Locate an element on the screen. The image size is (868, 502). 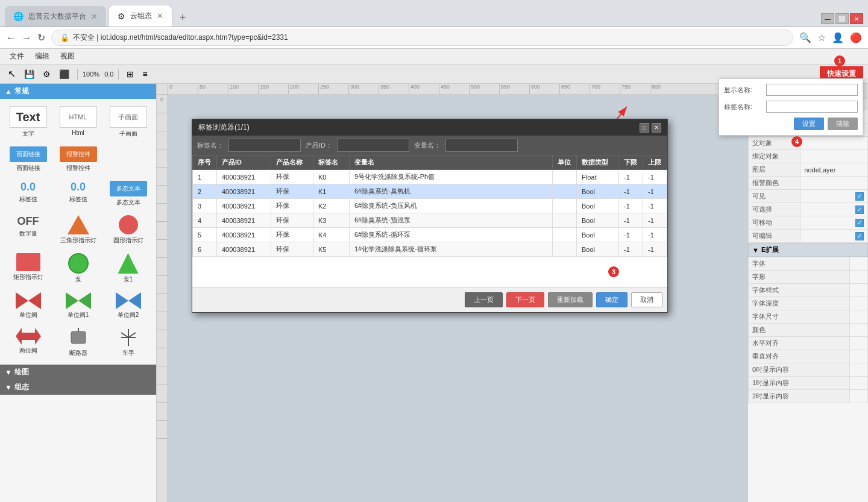
close-button: ✕ is located at coordinates (857, 19).